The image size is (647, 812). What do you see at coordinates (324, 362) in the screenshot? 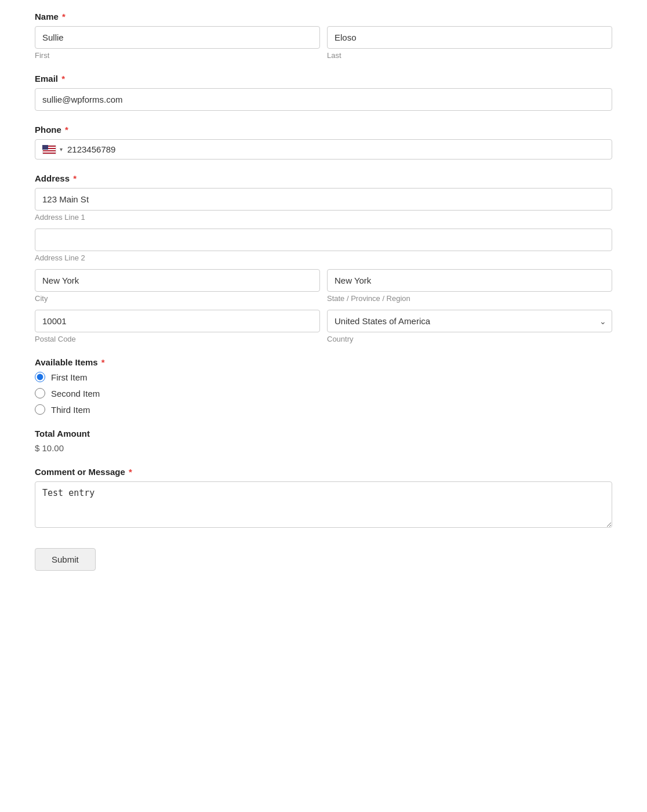
I see `available-items-label: Available Items *` at bounding box center [324, 362].